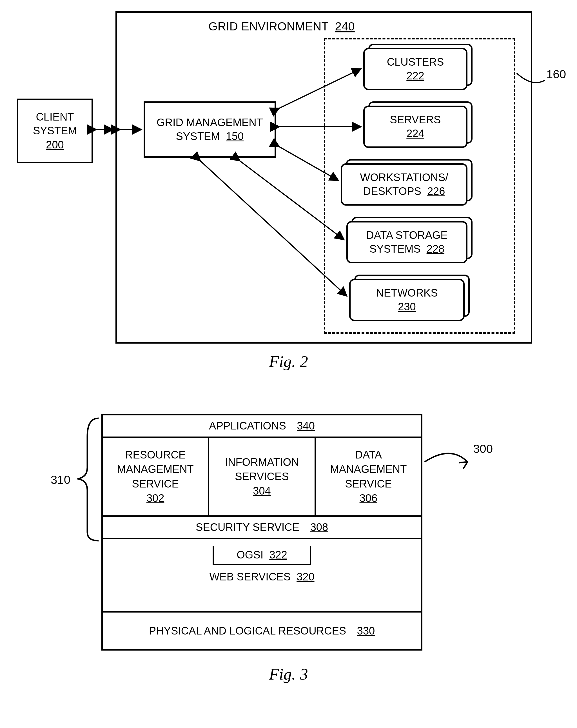  What do you see at coordinates (61, 480) in the screenshot?
I see `brace-ref: 310` at bounding box center [61, 480].